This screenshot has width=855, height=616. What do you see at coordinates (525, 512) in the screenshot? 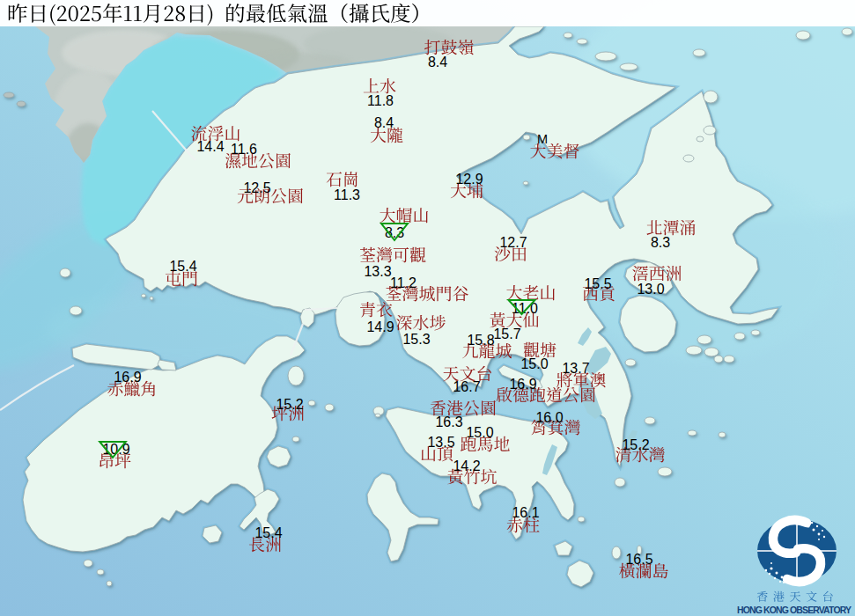
I see `svg-text: 16.1` at bounding box center [525, 512].